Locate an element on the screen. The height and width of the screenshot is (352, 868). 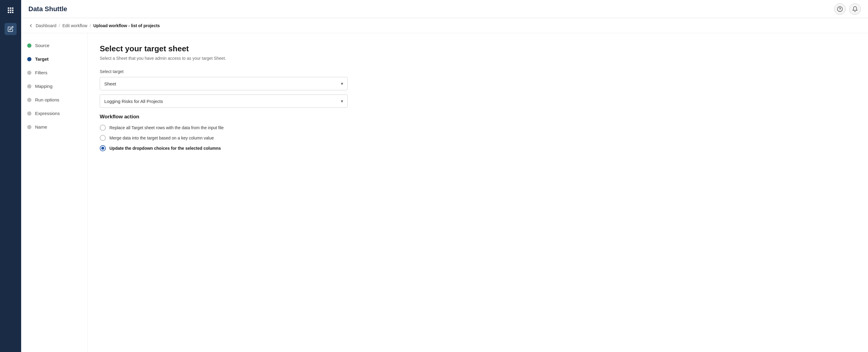
radio-label-merge: Merge data into the target based on a ke… is located at coordinates (162, 138).